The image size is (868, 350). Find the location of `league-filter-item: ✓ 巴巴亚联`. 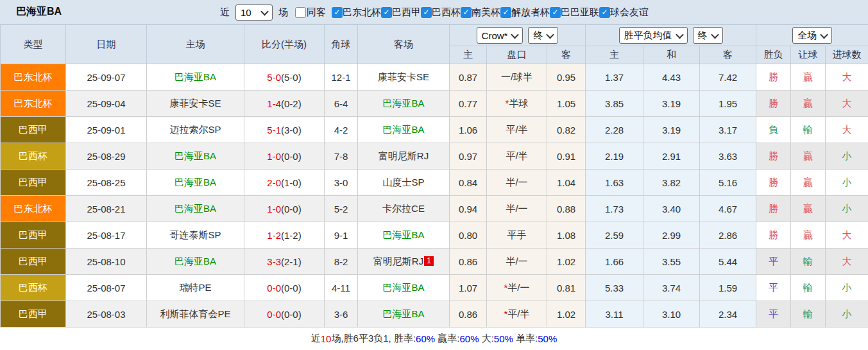

league-filter-item: ✓ 巴巴亚联 is located at coordinates (575, 13).